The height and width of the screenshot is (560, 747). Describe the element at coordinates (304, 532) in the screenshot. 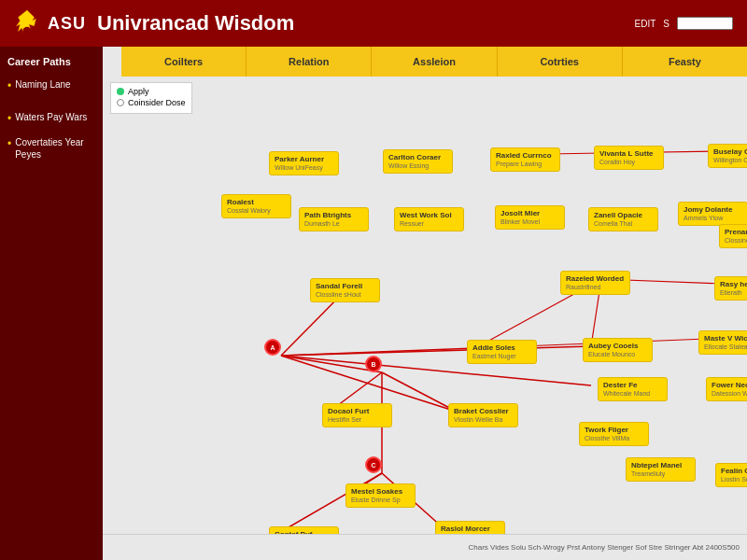

I see `node-title: Contef Puf` at that location.